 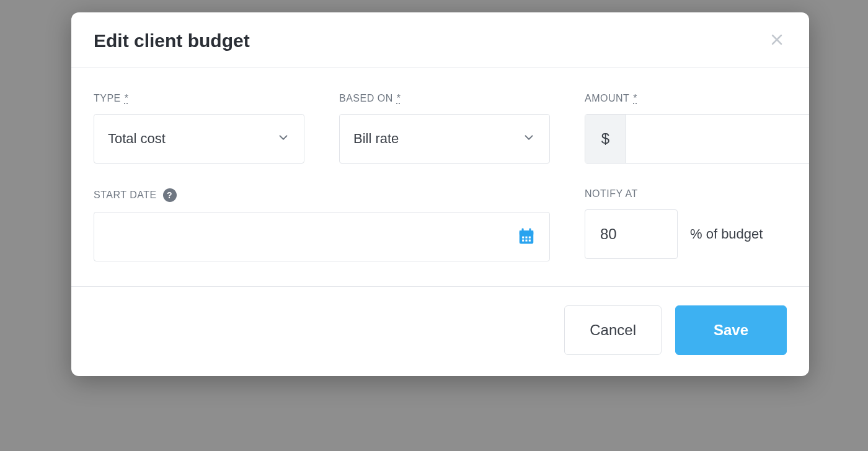 I want to click on currency-symbol: $, so click(x=606, y=139).